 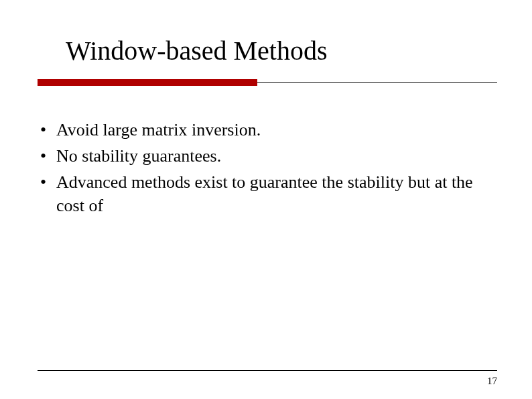 What do you see at coordinates (147, 82) in the screenshot?
I see `title-underline-accent` at bounding box center [147, 82].